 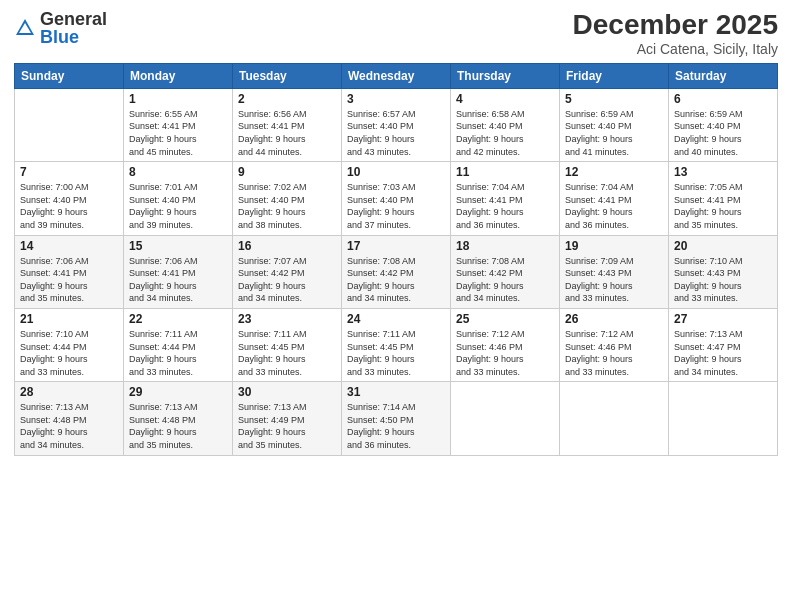 I want to click on day-number: 27, so click(x=723, y=319).